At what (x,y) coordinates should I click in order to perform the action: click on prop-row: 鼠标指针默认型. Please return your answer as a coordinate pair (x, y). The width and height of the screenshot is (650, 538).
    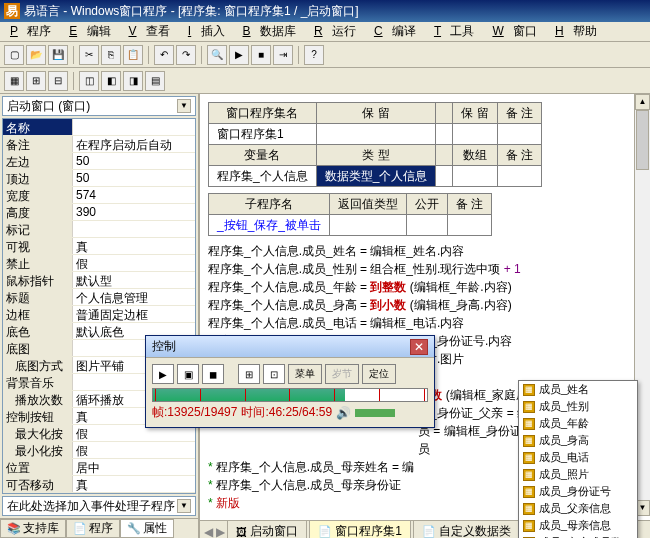
    Looking at the image, I should click on (99, 280).